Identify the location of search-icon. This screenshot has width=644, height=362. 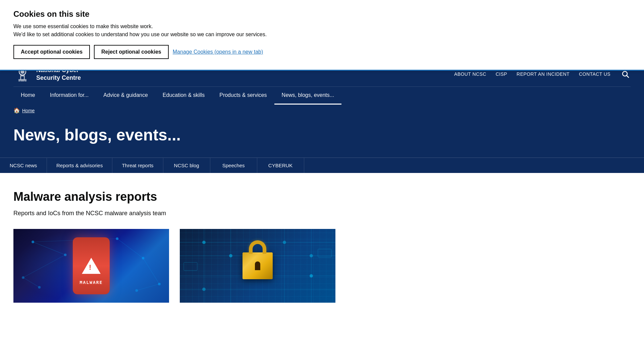
(625, 74).